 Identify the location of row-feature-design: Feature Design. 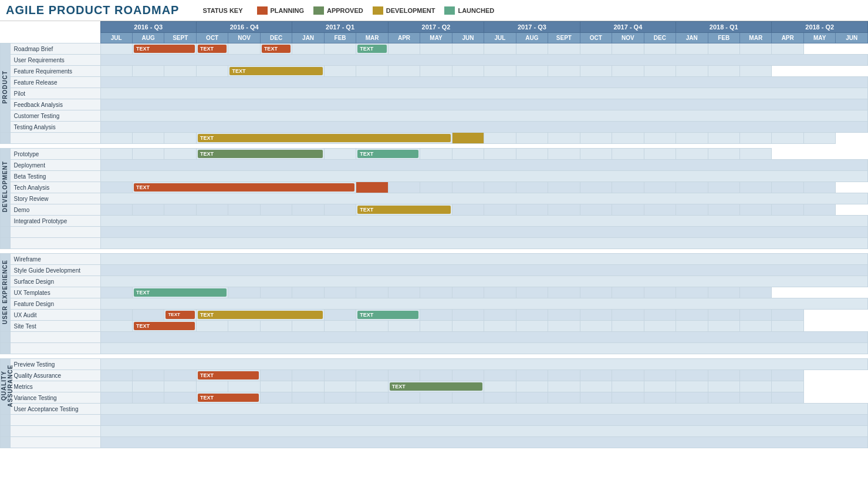
(434, 304).